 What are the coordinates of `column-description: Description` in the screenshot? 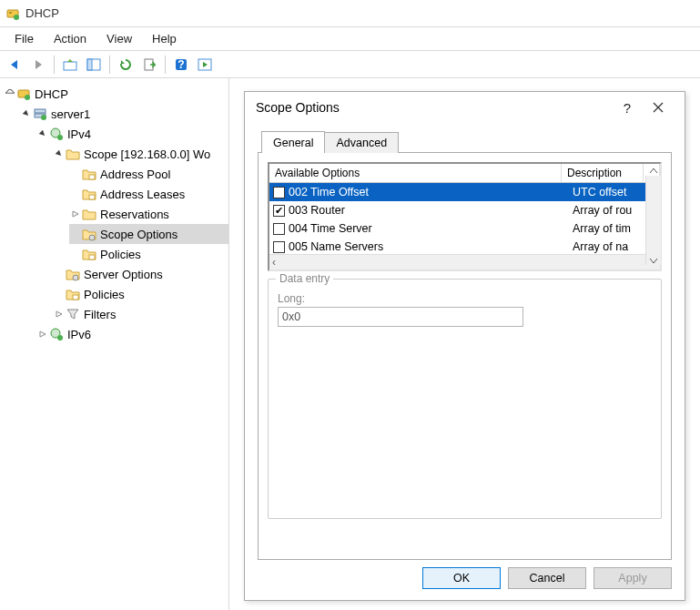 It's located at (603, 173).